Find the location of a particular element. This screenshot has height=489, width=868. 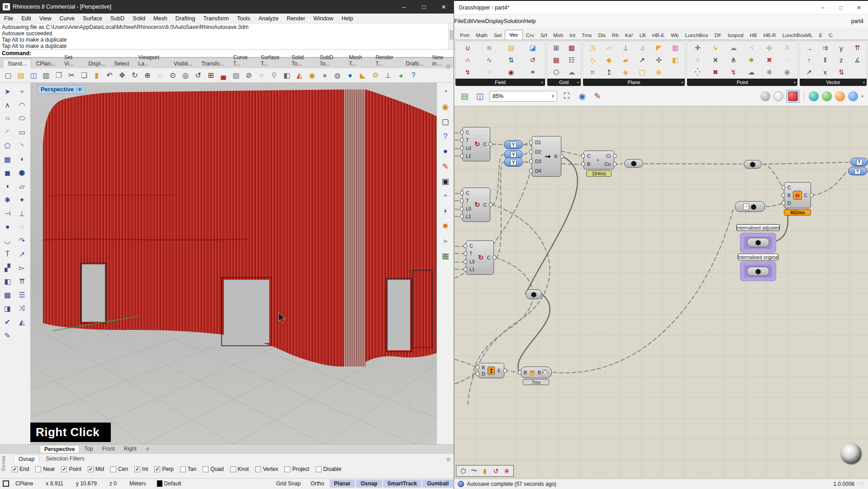

gh-category-tab: Int is located at coordinates (573, 35).